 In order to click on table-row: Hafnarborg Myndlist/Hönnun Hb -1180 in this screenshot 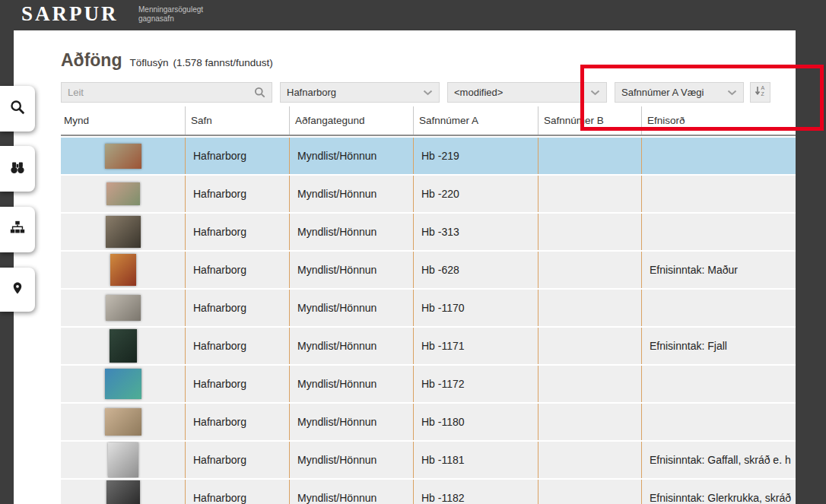, I will do `click(428, 422)`.